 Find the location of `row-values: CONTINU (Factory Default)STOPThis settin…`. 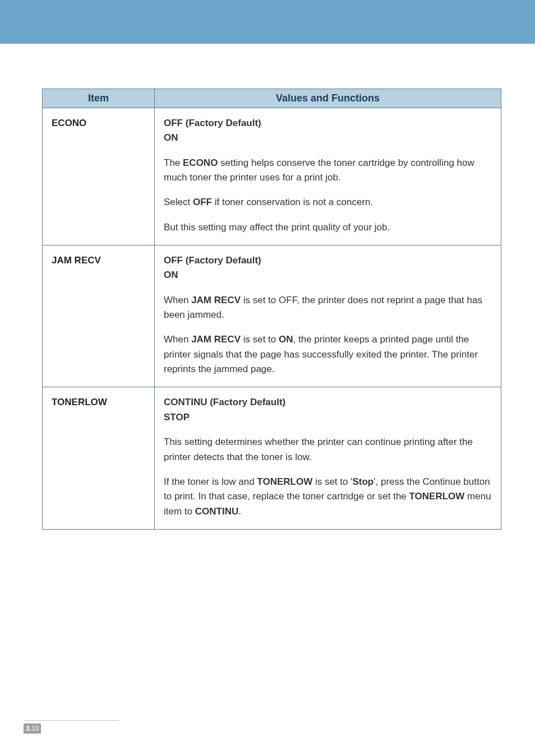

row-values: CONTINU (Factory Default)STOPThis settin… is located at coordinates (328, 458).